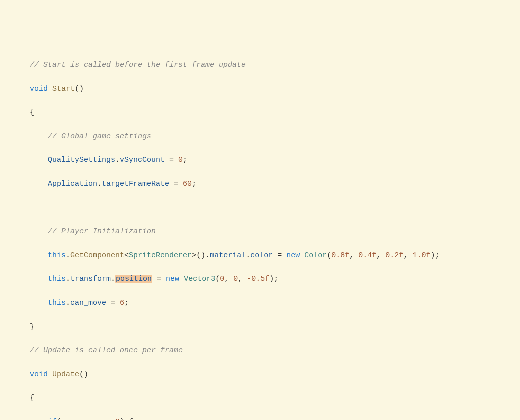 This screenshot has height=420, width=520. What do you see at coordinates (266, 418) in the screenshot?
I see `code-line: if(can_move == 0) {` at bounding box center [266, 418].